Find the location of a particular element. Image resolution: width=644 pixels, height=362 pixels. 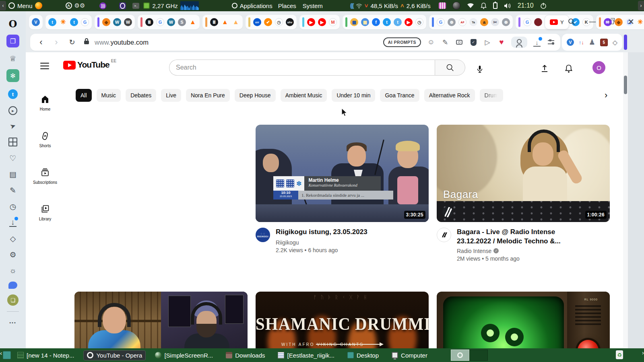

menubar-system: System is located at coordinates (313, 6).